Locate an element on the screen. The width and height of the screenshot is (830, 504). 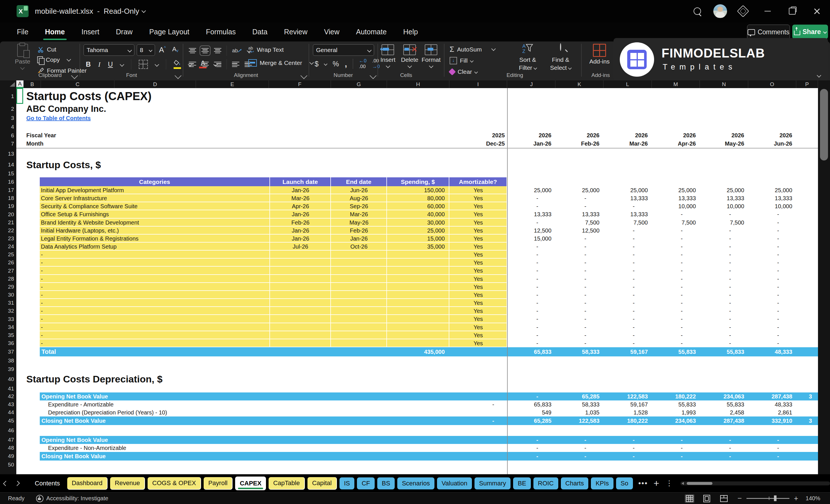
row-header-27: 27 is located at coordinates (8, 271).